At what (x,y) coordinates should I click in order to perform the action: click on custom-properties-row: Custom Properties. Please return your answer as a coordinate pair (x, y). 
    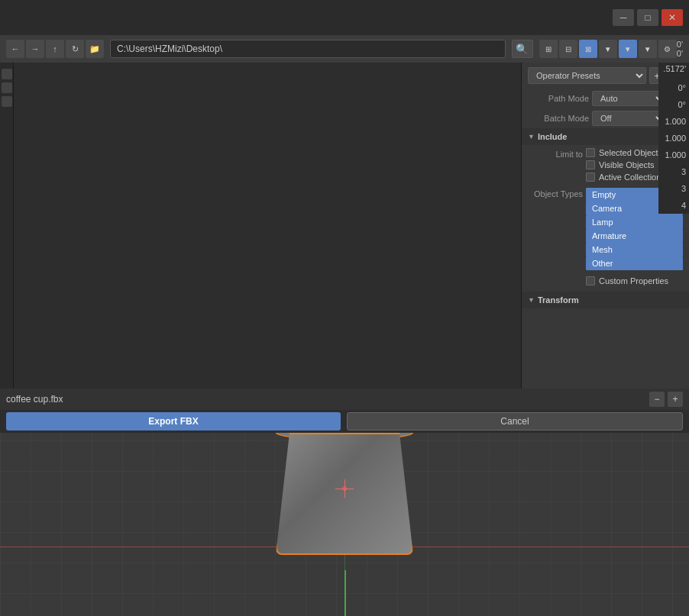
    Looking at the image, I should click on (605, 281).